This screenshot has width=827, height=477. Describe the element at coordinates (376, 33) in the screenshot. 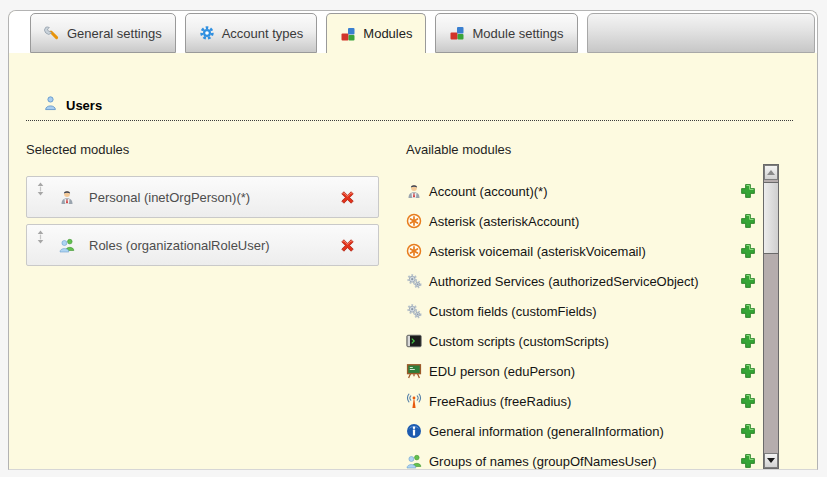

I see `tab-modules: Modules` at that location.